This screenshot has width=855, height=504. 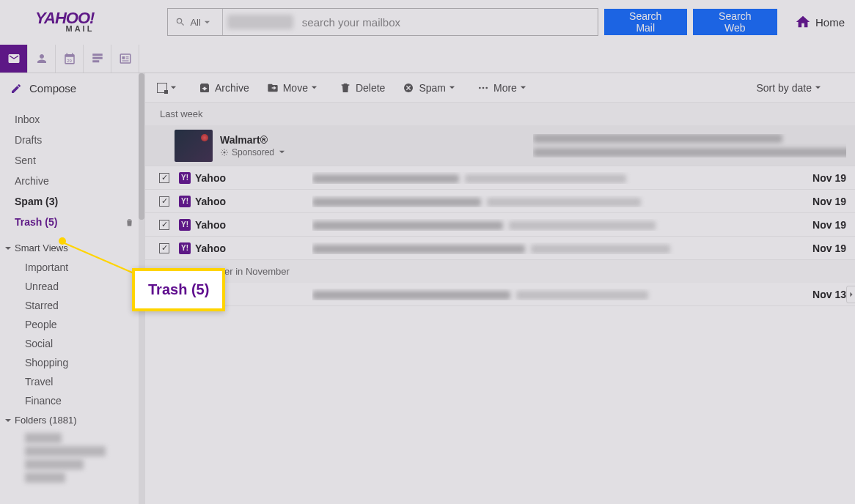 I want to click on ad-sender: Walmart®, so click(x=377, y=140).